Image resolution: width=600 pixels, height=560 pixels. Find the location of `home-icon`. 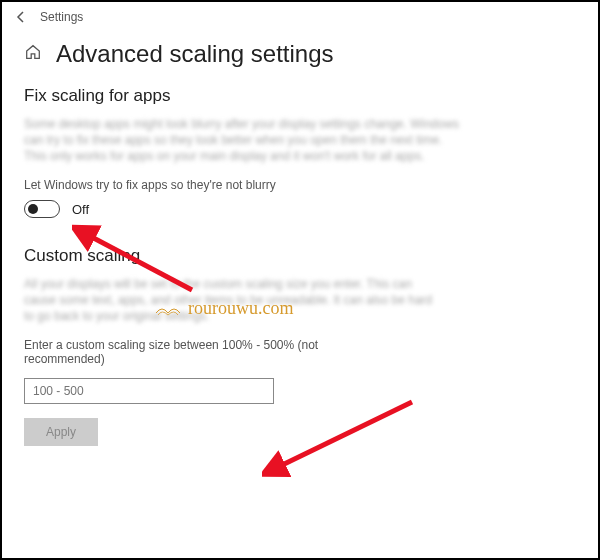

home-icon is located at coordinates (33, 54).